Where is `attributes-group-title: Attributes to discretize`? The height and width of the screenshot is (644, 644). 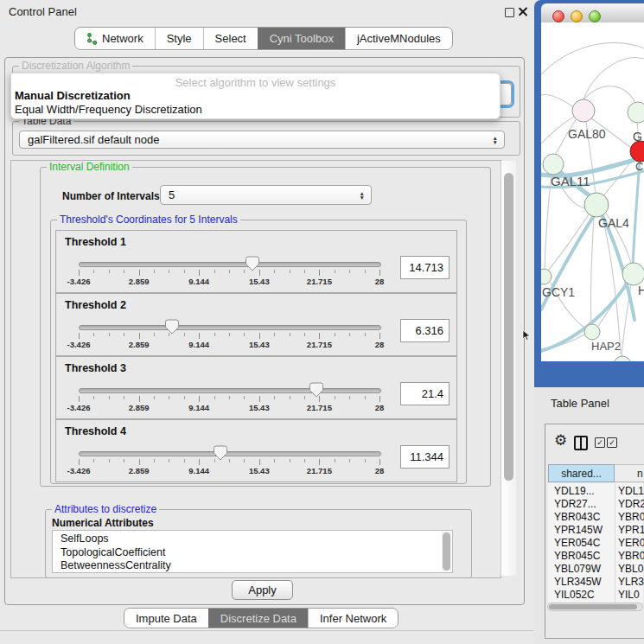 attributes-group-title: Attributes to discretize is located at coordinates (105, 510).